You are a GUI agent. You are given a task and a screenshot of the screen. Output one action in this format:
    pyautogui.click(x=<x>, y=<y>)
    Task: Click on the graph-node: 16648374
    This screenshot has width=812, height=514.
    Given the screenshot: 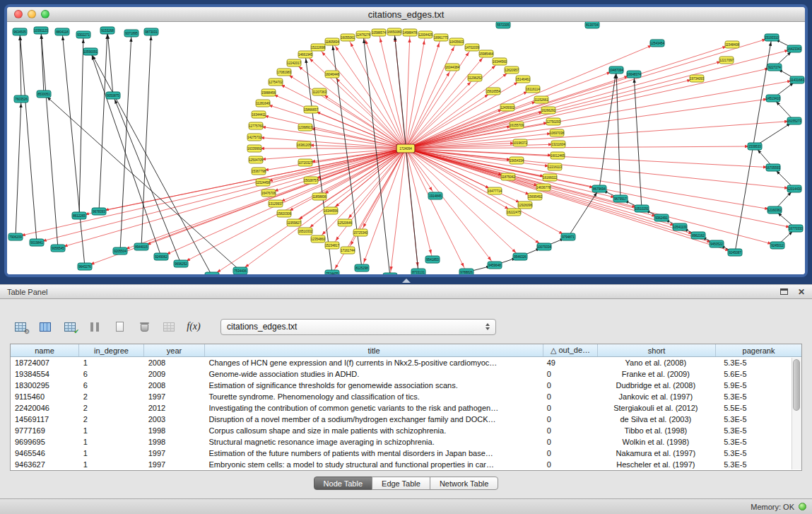 What is the action you would take?
    pyautogui.click(x=635, y=74)
    